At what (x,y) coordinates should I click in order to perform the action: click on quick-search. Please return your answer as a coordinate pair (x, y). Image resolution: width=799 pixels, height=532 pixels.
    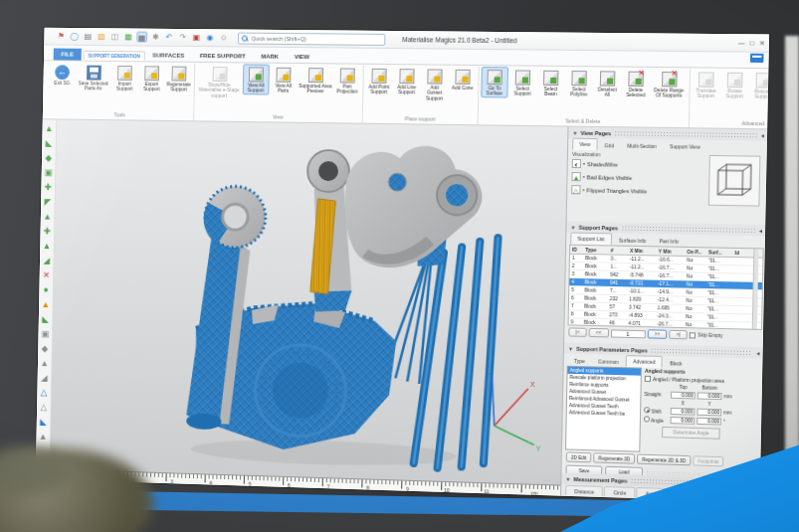
    Looking at the image, I should click on (312, 38).